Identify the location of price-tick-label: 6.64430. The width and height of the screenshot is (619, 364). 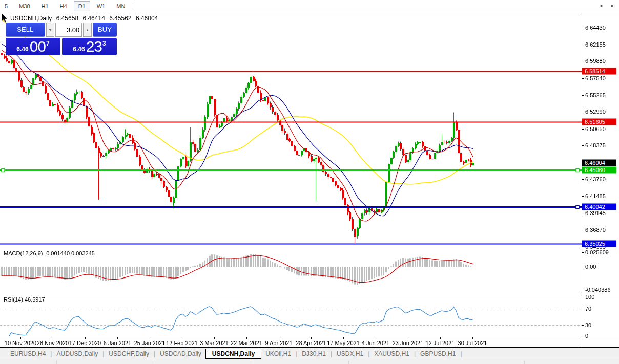
(595, 28).